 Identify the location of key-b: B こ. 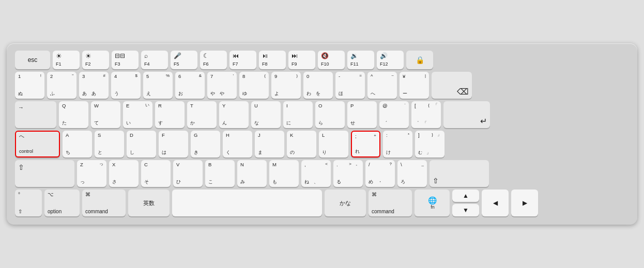
(220, 174).